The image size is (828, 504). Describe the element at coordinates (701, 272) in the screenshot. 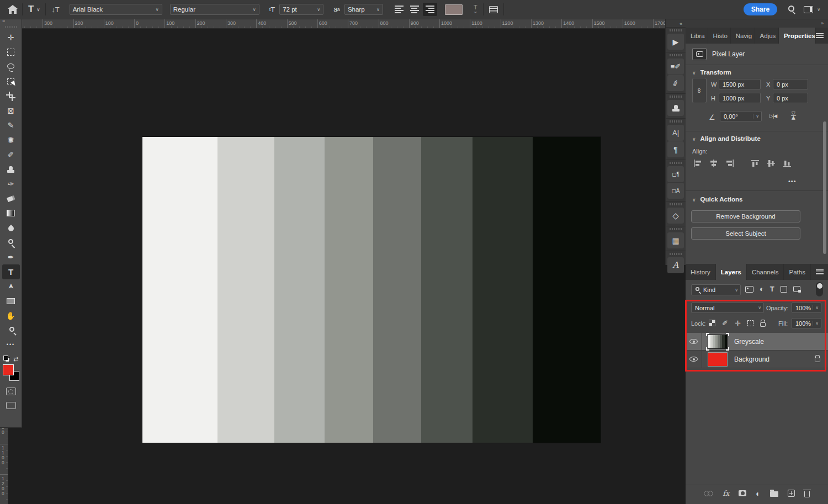

I see `tab-history: History` at that location.